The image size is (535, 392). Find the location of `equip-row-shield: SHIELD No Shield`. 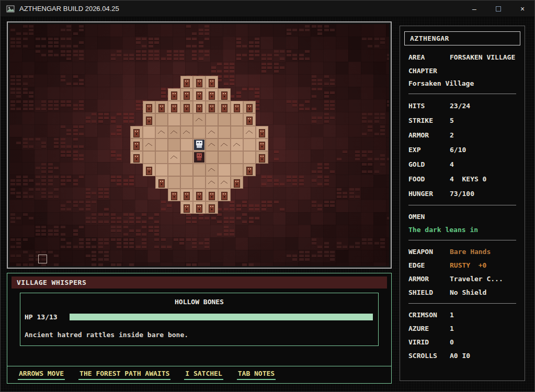

equip-row-shield: SHIELD No Shield is located at coordinates (462, 292).